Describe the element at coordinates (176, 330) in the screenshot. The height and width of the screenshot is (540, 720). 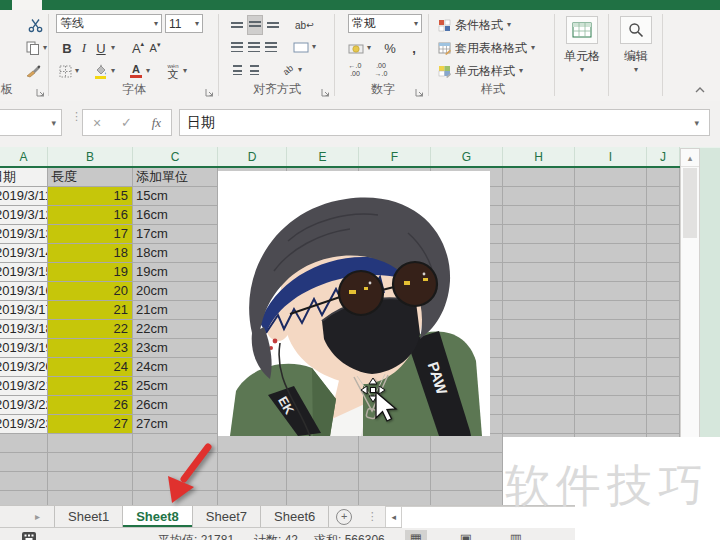
I see `cell-C9: 22cm` at that location.